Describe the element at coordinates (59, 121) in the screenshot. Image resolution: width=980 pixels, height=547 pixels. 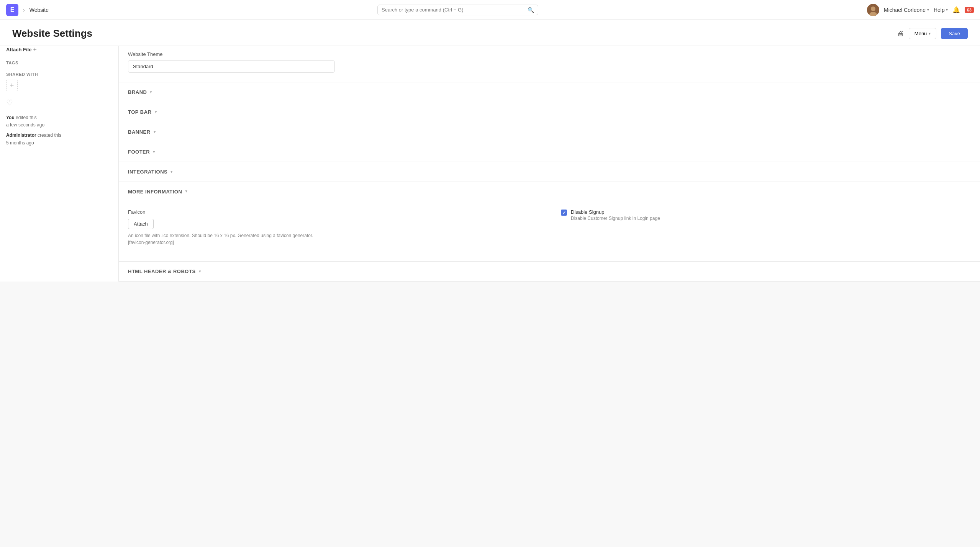
I see `activity-1: You edited this a few seconds ago` at that location.